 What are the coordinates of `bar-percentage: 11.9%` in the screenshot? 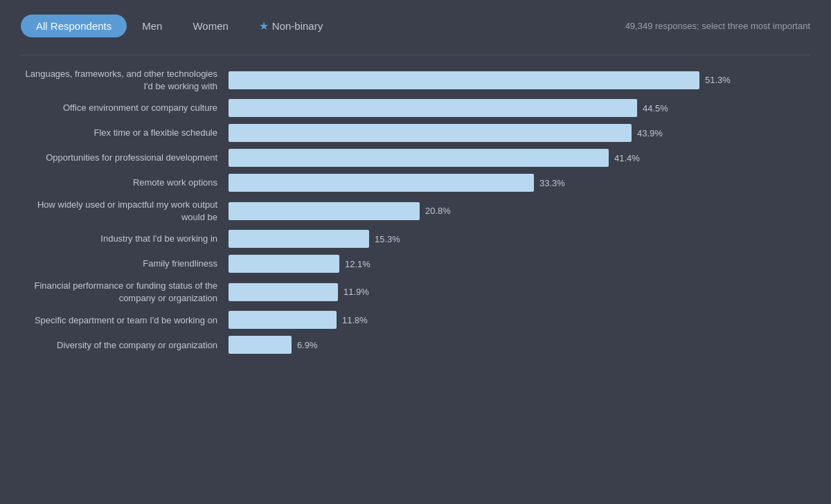 It's located at (356, 292).